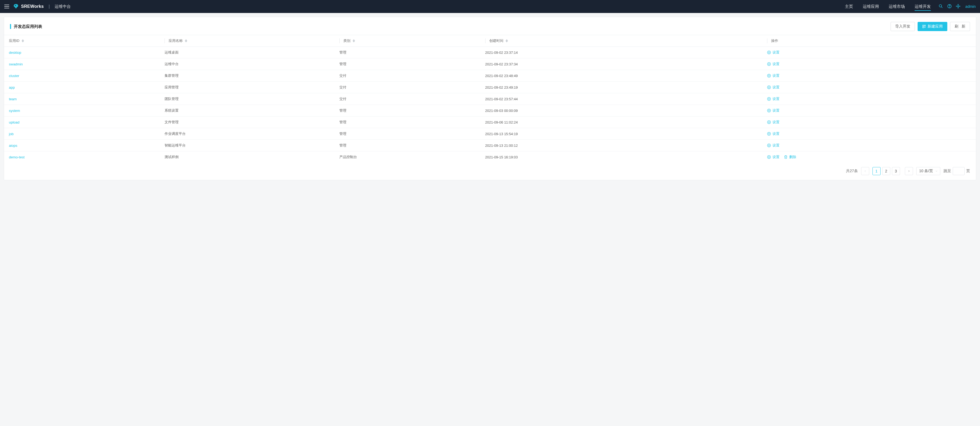  What do you see at coordinates (502, 123) in the screenshot?
I see `app-created: 2021-09-06 11:02:24` at bounding box center [502, 123].